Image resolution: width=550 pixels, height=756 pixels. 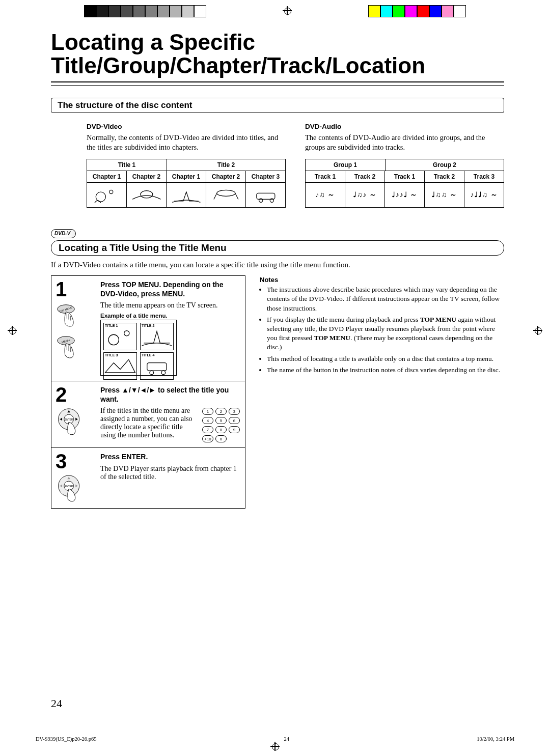 What do you see at coordinates (57, 704) in the screenshot?
I see `page-number: 24` at bounding box center [57, 704].